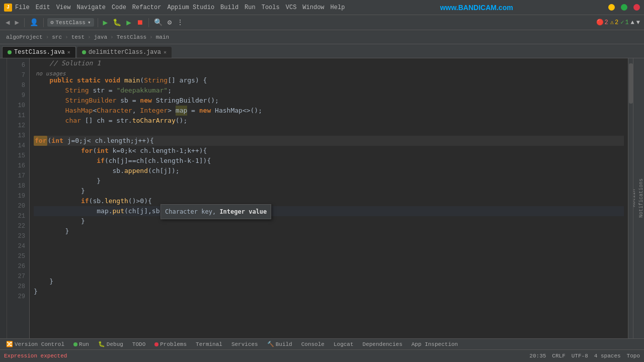  Describe the element at coordinates (35, 344) in the screenshot. I see `version-control-tab: 🔀 Version Control` at that location.